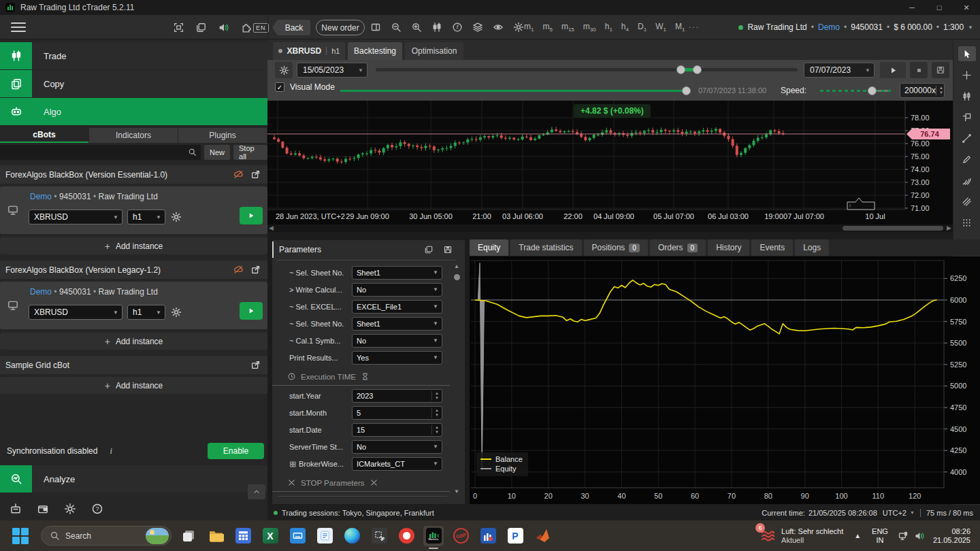 This screenshot has width=980, height=551. I want to click on stop-backtest-button, so click(919, 70).